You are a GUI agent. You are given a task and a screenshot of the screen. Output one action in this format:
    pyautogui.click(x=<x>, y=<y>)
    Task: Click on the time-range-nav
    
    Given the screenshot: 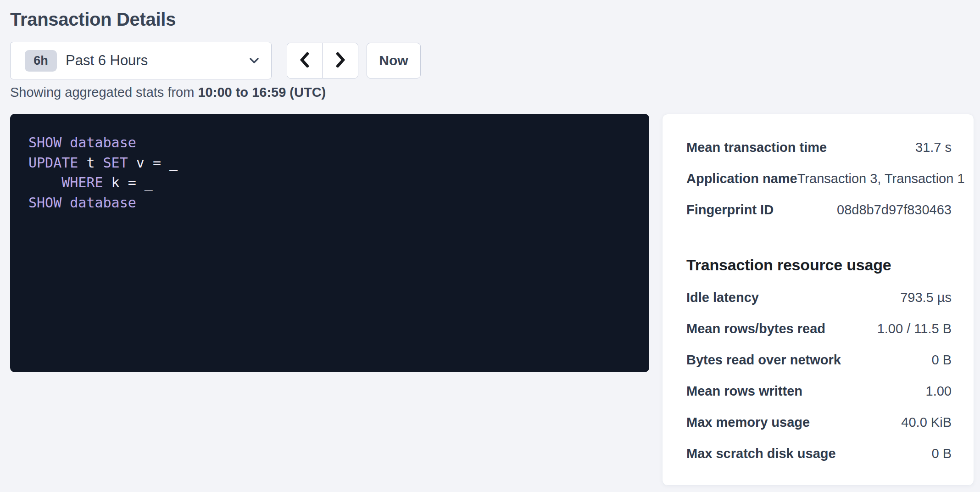 What is the action you would take?
    pyautogui.click(x=323, y=61)
    